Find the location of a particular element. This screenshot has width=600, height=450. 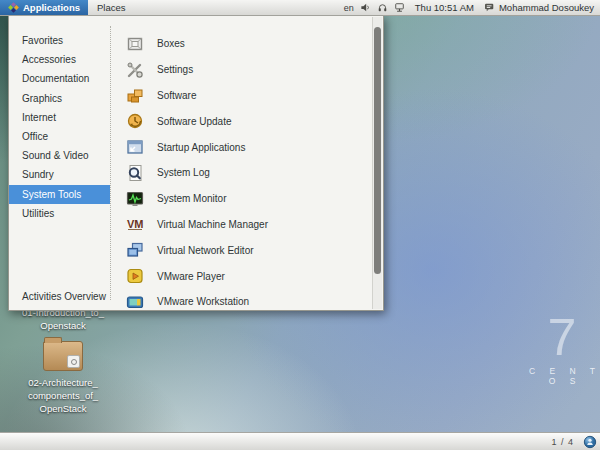

virtual-machine-manager-icon: VM is located at coordinates (135, 224).